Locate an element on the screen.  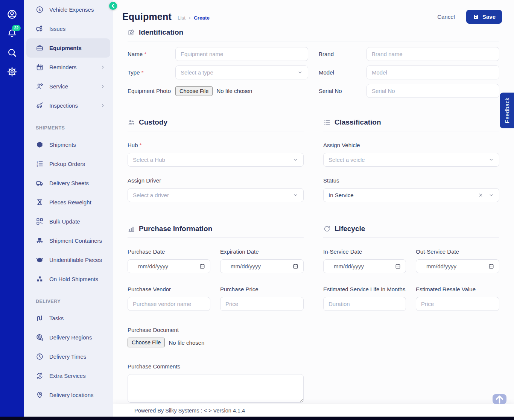
qr-grid-icon is located at coordinates (40, 221).